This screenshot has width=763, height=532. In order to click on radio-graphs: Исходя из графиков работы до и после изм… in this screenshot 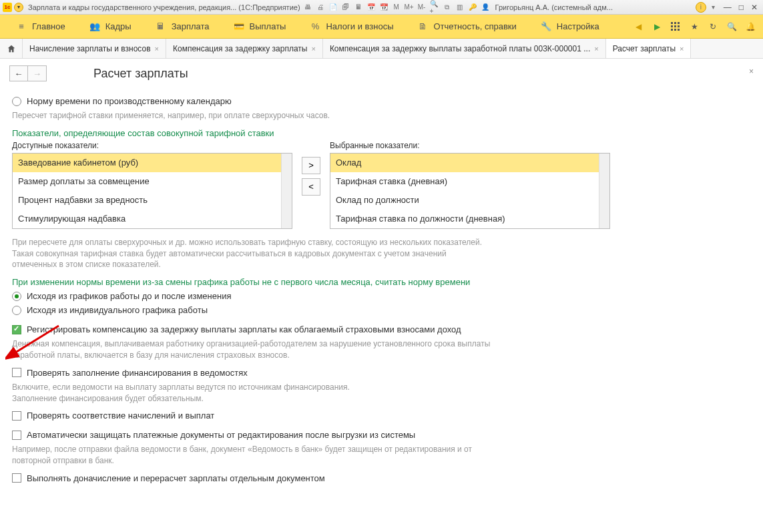, I will do `click(382, 296)`.